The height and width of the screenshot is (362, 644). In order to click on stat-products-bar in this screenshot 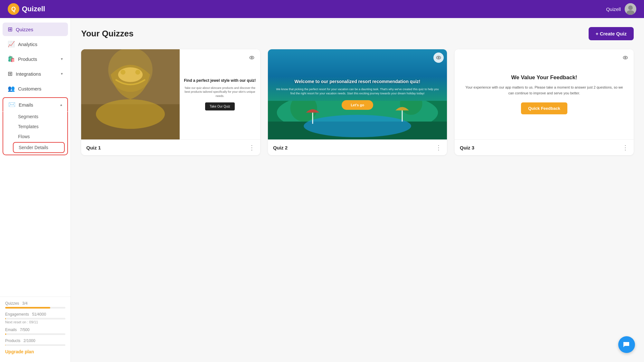, I will do `click(35, 345)`.